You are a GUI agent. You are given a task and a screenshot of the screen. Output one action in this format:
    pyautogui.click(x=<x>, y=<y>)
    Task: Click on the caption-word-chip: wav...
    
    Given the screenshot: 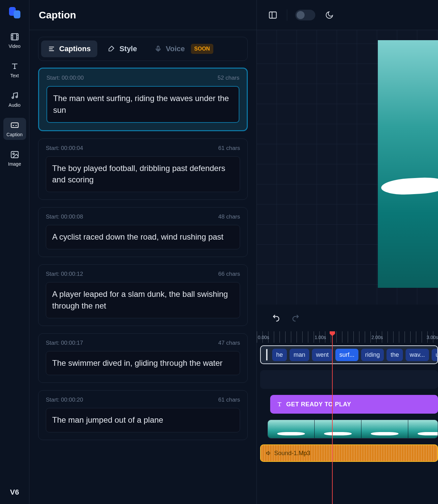 What is the action you would take?
    pyautogui.click(x=417, y=355)
    